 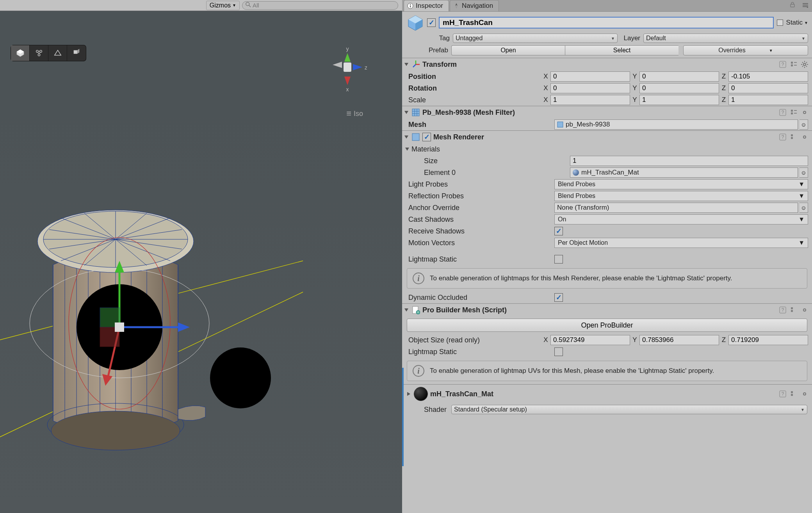 I want to click on object-size-y-input, so click(x=679, y=340).